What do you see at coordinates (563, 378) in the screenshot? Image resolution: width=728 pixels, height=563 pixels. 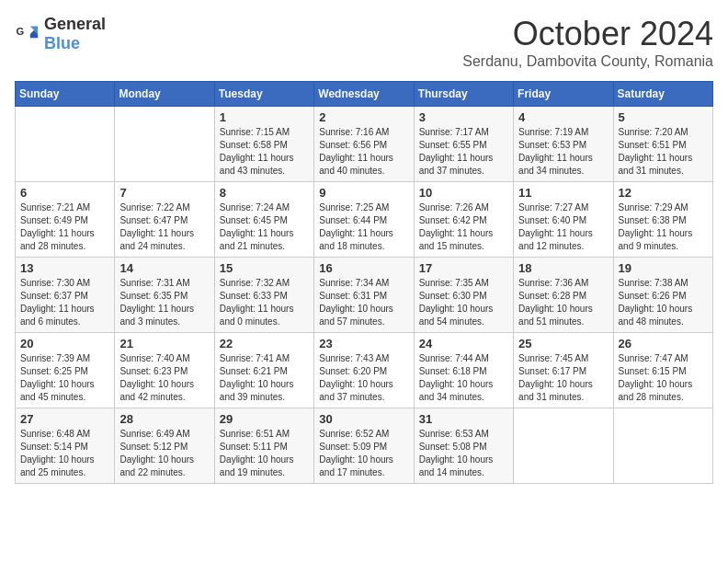 I see `day-info: Sunrise: 7:45 AM Sunset: 6:17 PM Dayligh…` at bounding box center [563, 378].